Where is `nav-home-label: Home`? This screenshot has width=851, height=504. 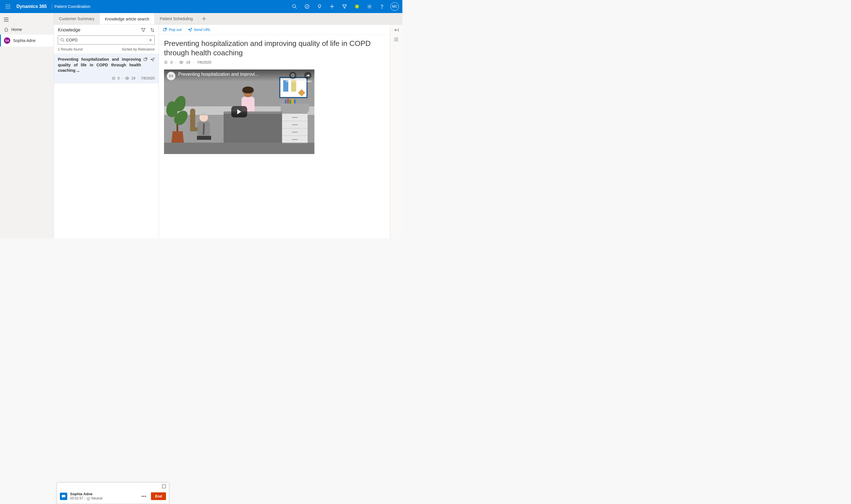
nav-home-label: Home is located at coordinates (16, 30).